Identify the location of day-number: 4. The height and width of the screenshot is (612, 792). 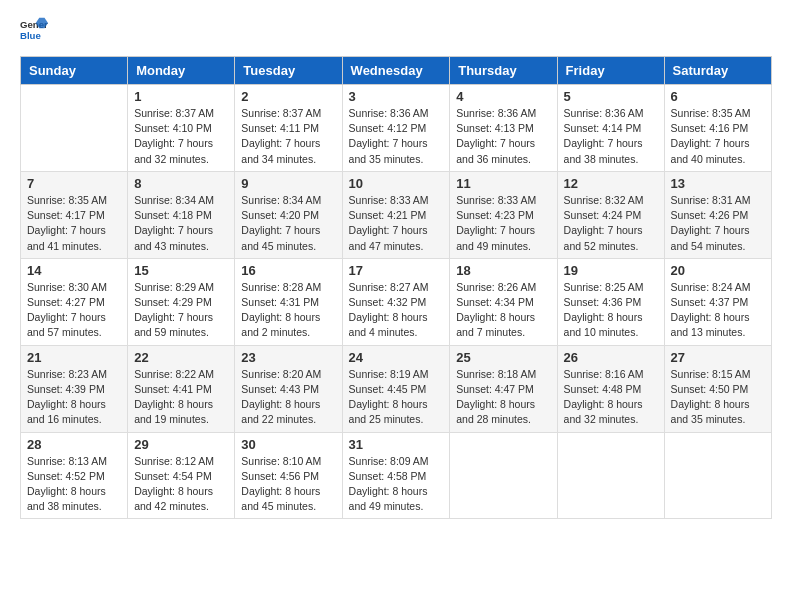
(503, 96).